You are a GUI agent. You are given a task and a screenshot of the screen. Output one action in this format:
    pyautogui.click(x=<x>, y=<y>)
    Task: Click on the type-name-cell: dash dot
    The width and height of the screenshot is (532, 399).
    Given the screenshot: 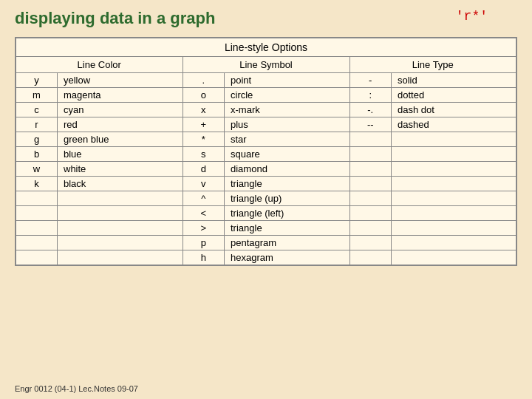 What is the action you would take?
    pyautogui.click(x=454, y=110)
    